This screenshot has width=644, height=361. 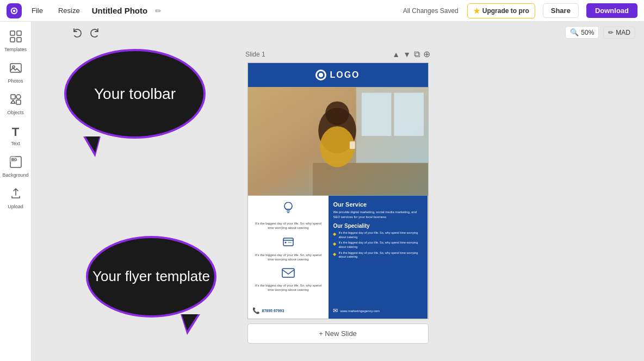 What do you see at coordinates (378, 215) in the screenshot?
I see `flyer-service-desc: We provide digital marketing, social med…` at bounding box center [378, 215].